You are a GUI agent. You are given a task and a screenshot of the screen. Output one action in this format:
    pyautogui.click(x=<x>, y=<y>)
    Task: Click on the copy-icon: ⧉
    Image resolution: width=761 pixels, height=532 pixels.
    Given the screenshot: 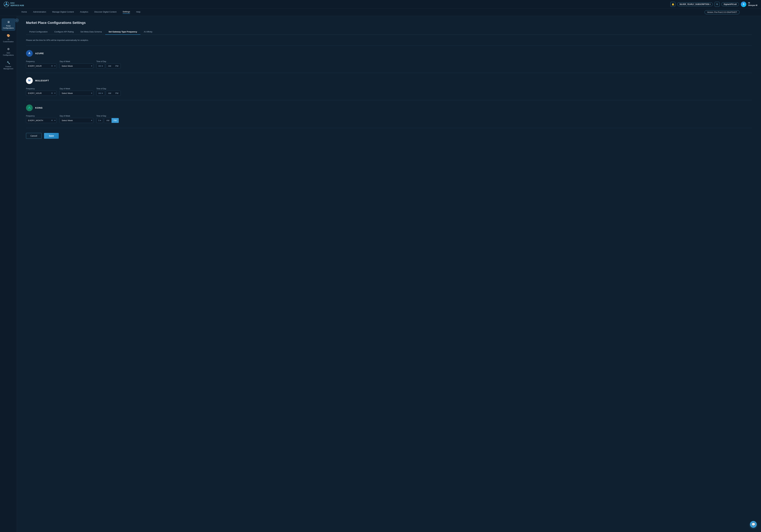 What is the action you would take?
    pyautogui.click(x=717, y=4)
    